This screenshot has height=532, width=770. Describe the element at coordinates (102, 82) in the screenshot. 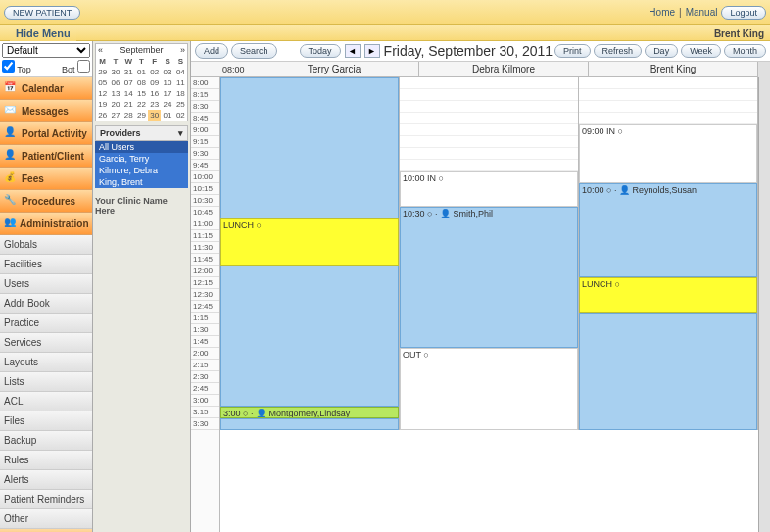

I see `calendar-day: 05` at that location.